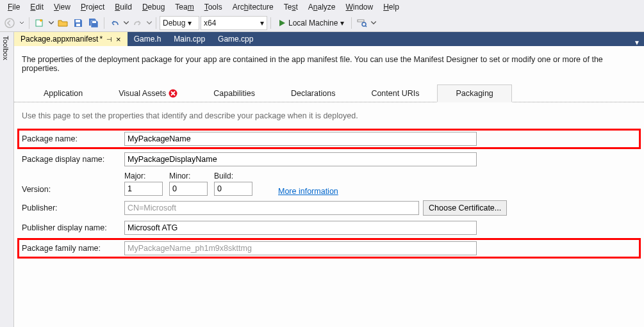 The width and height of the screenshot is (644, 327). What do you see at coordinates (301, 228) in the screenshot?
I see `input-publisher-display-name` at bounding box center [301, 228].